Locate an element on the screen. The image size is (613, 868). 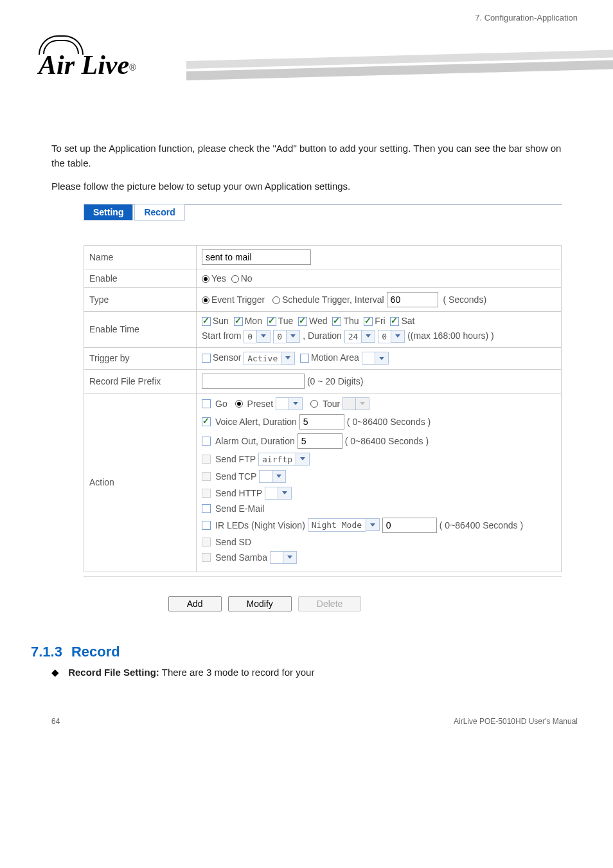
start-mm-select: 0 is located at coordinates (287, 337).